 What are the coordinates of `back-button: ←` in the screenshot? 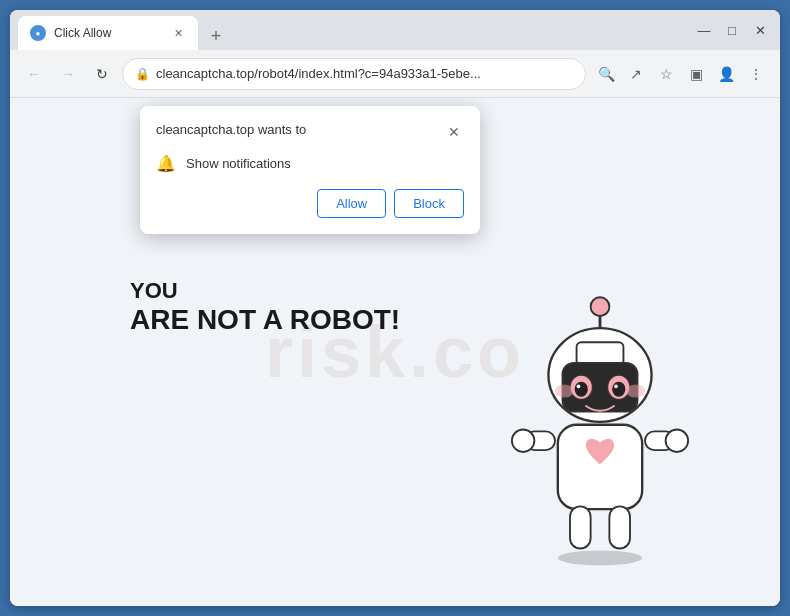 It's located at (34, 74).